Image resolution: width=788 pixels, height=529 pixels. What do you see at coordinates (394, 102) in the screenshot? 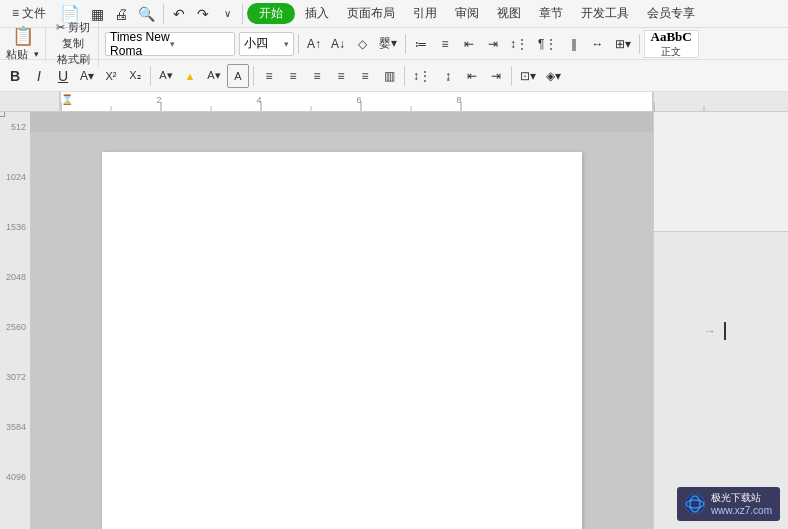
I see `ruler-bar: 2 4 6 8 ⌛` at bounding box center [394, 102].